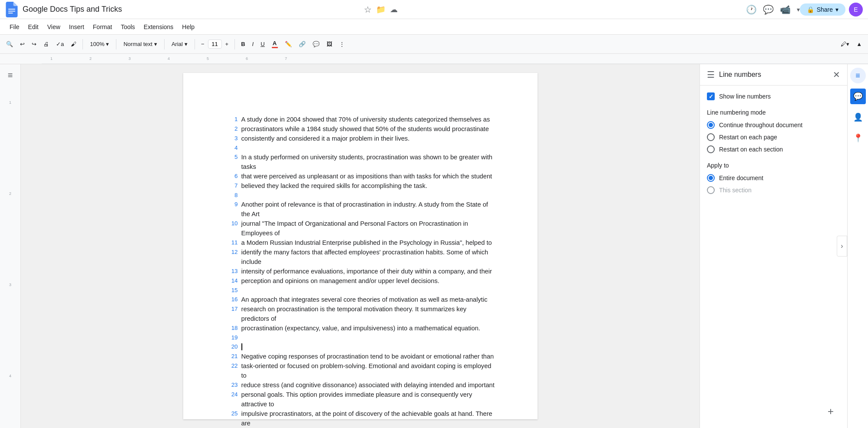 The width and height of the screenshot is (868, 428). I want to click on share-button: 🔒 Share ▾, so click(822, 10).